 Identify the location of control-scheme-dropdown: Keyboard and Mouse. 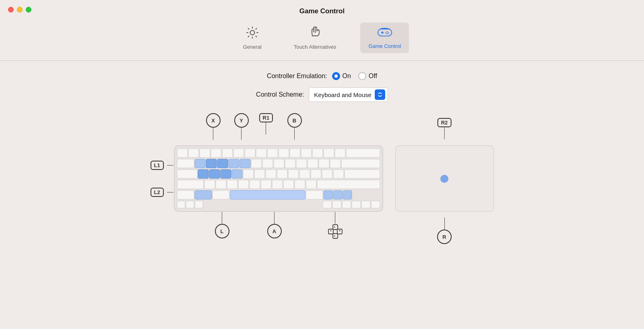
(349, 95).